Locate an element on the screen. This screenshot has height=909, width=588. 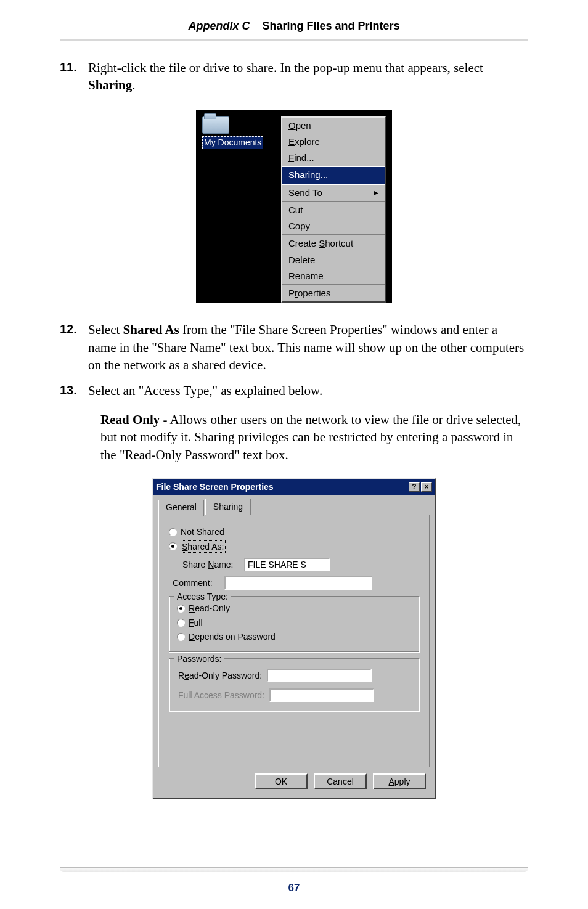
menu-item-properties: Properties is located at coordinates (333, 293).